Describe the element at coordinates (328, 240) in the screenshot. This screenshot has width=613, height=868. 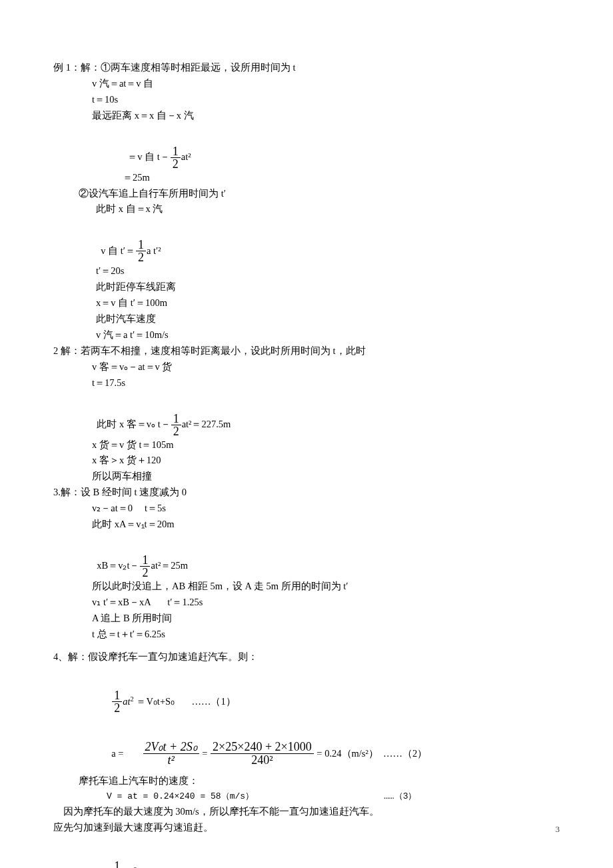
I see `ex1-l8: v 自 t′＝ 12 a t′²` at that location.